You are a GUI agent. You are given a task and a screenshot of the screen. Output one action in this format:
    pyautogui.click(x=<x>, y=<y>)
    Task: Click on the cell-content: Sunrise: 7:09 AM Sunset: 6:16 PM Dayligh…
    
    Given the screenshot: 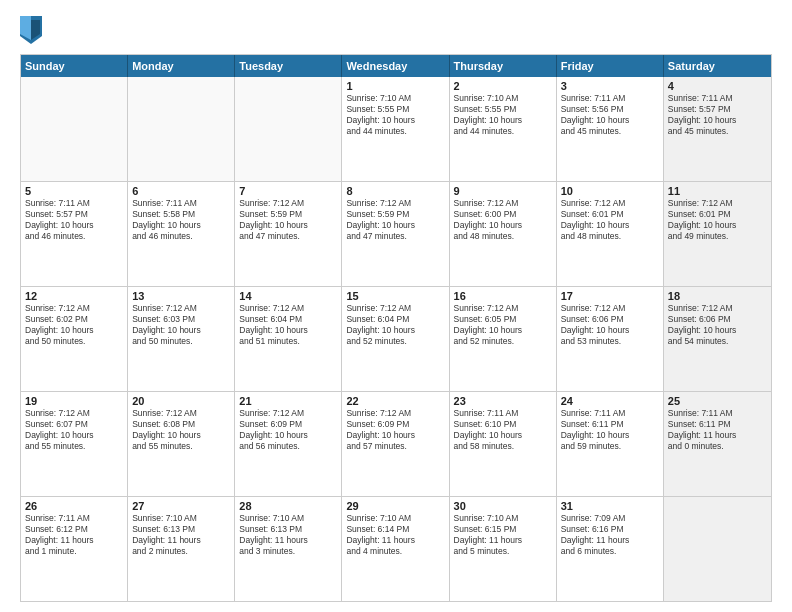 What is the action you would take?
    pyautogui.click(x=610, y=535)
    